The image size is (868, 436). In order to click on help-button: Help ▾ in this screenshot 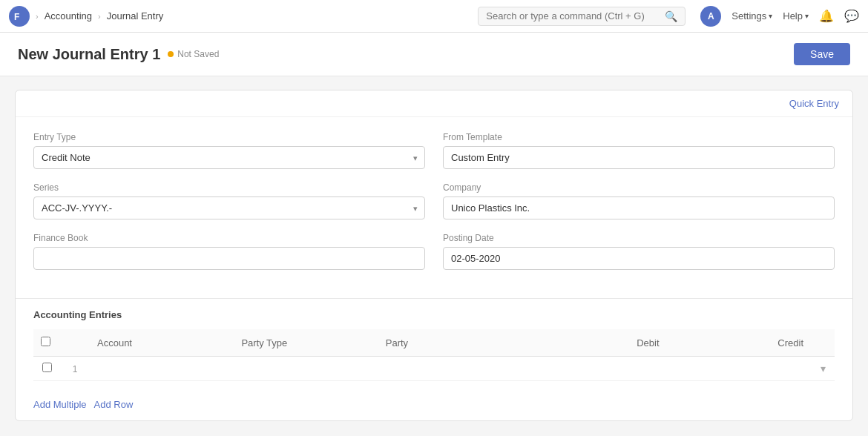, I will do `click(795, 16)`.